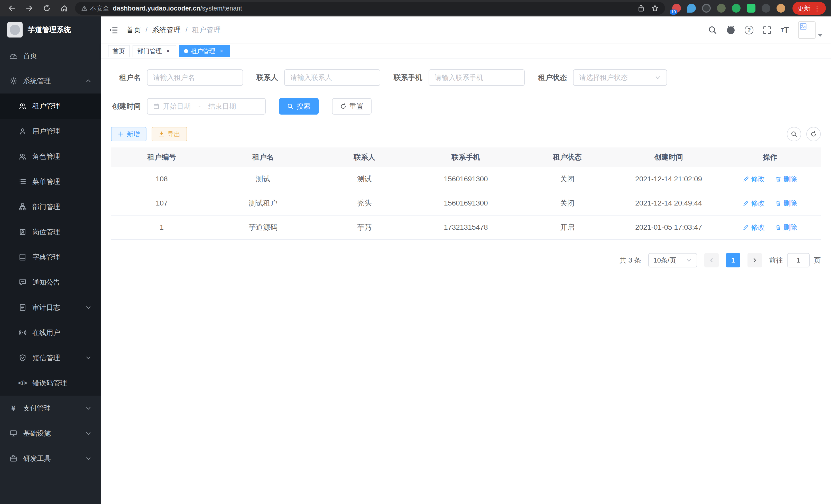 The height and width of the screenshot is (504, 831). I want to click on date-range-picker: 开始日期 - 结束日期, so click(206, 107).